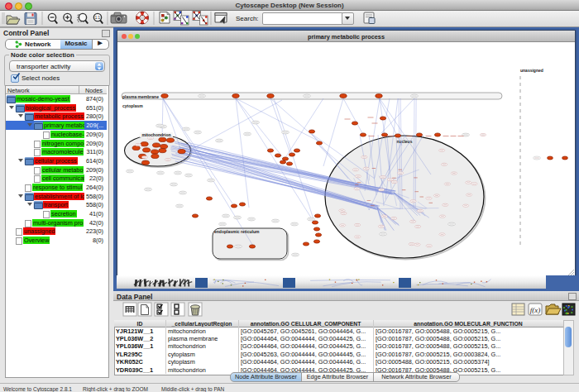  Describe the element at coordinates (157, 135) in the screenshot. I see `svg-text: mitochondrion` at that location.